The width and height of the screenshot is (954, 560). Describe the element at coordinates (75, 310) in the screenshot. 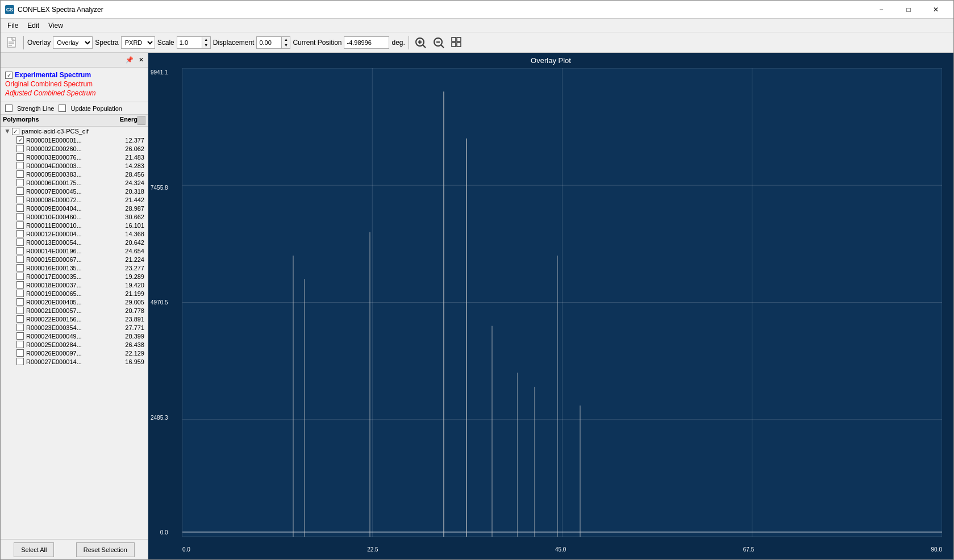

I see `tree-item: R000021E000057...20.778` at that location.